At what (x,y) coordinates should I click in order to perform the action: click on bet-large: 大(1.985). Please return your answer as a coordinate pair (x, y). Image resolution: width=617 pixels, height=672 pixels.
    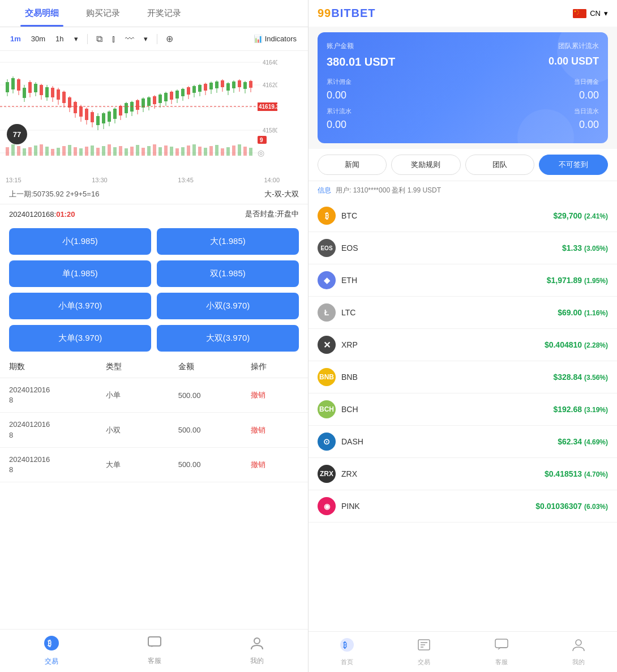
    Looking at the image, I should click on (228, 241).